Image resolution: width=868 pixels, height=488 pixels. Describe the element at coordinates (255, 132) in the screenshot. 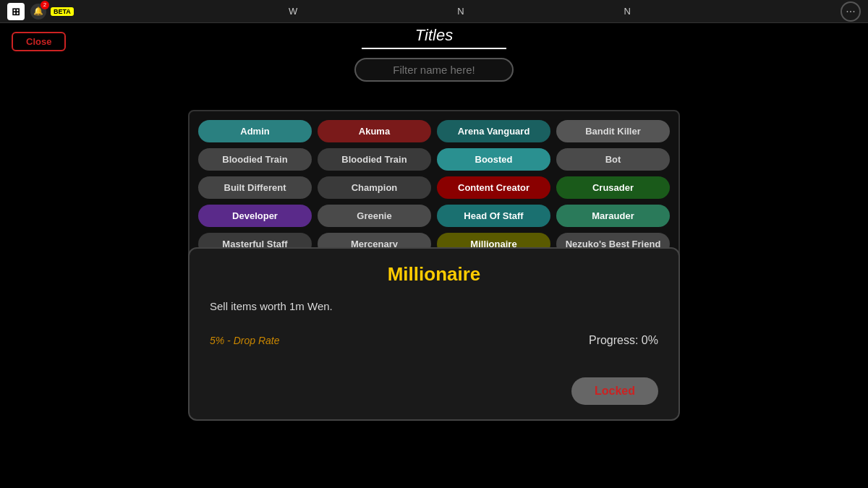

I see `title-btn-admin: Admin` at that location.